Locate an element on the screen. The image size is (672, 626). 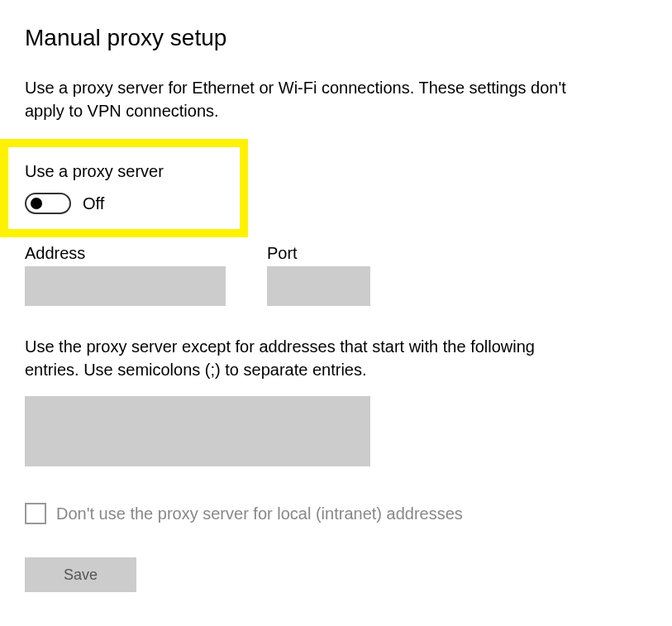
highlight-box: Use a proxy server Off is located at coordinates (124, 189).